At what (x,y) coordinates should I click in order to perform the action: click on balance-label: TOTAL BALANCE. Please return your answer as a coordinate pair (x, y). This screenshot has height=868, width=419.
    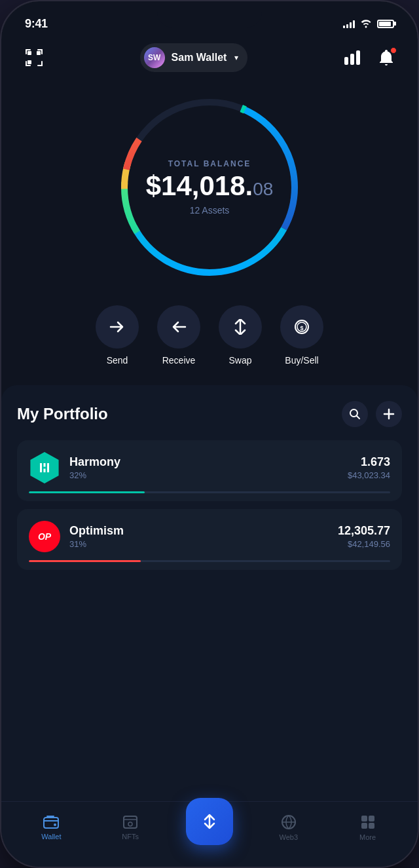
    Looking at the image, I should click on (210, 164).